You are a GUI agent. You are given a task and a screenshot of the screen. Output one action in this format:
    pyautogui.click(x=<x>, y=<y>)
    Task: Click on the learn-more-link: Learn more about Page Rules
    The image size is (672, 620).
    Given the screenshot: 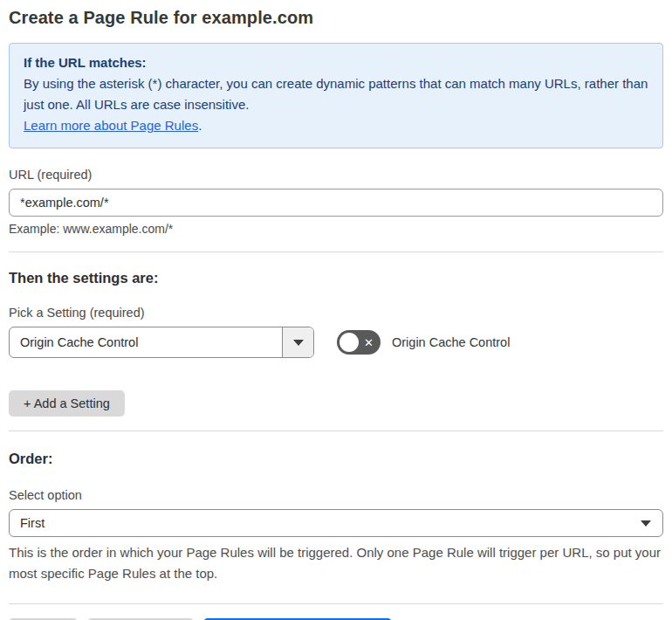 What is the action you would take?
    pyautogui.click(x=111, y=126)
    